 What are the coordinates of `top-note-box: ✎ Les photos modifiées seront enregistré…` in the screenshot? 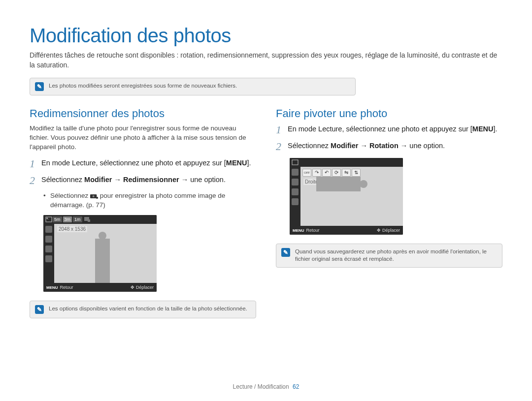 It's located at (193, 87).